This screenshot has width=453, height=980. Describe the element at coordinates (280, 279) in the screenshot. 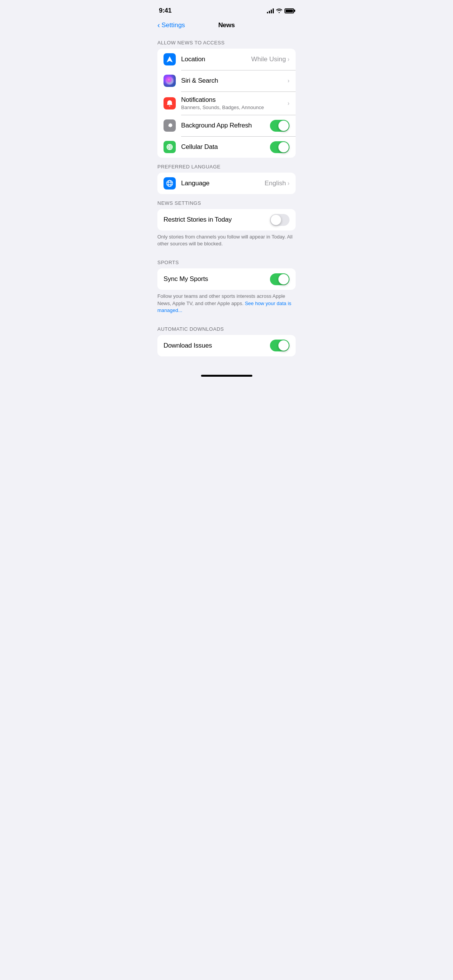

I see `sync-sports-toggle` at that location.